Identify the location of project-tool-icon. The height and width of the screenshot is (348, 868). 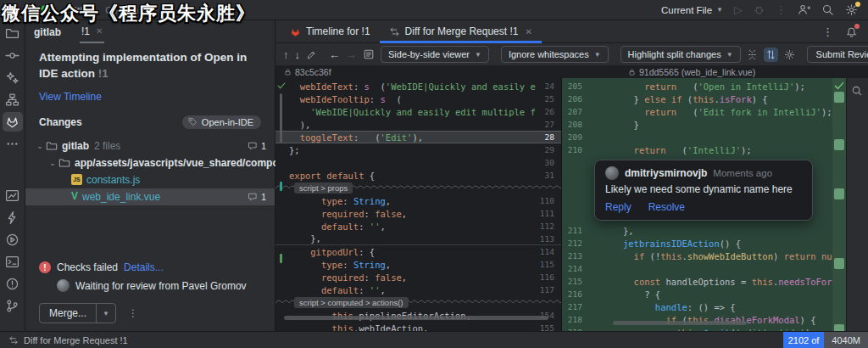
(13, 34).